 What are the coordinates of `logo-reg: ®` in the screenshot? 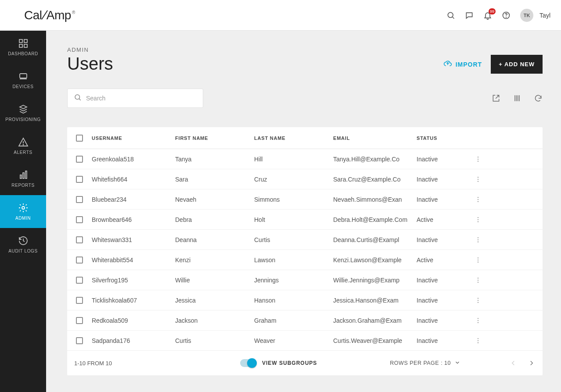 It's located at (74, 12).